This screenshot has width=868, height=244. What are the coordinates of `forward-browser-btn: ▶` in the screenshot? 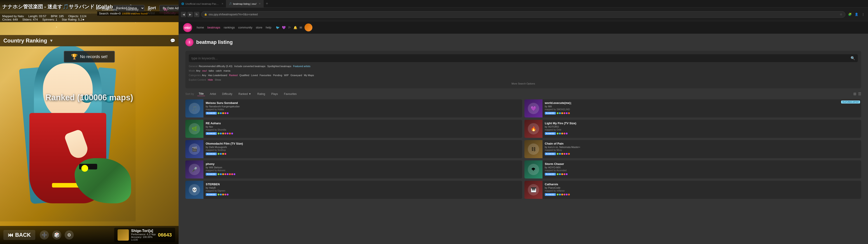 It's located at (190, 14).